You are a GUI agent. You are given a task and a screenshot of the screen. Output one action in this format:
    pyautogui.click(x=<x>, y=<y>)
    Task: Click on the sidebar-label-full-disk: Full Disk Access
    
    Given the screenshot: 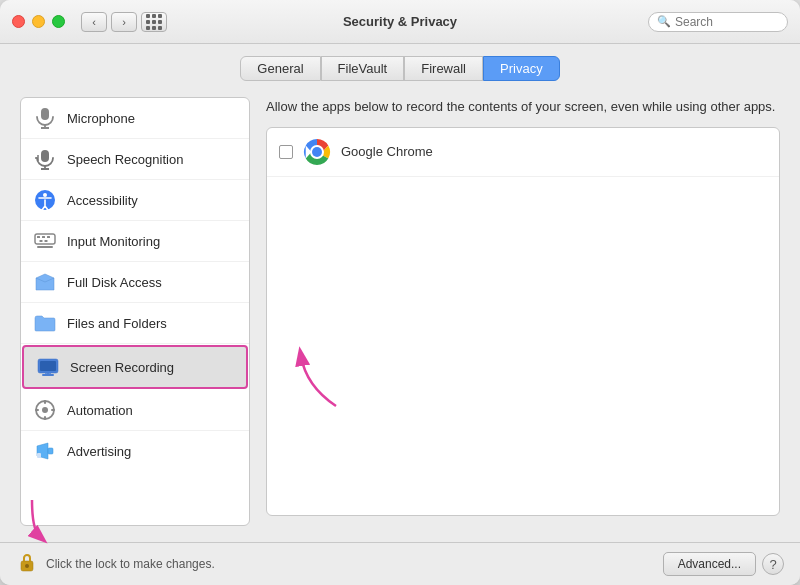 What is the action you would take?
    pyautogui.click(x=114, y=282)
    